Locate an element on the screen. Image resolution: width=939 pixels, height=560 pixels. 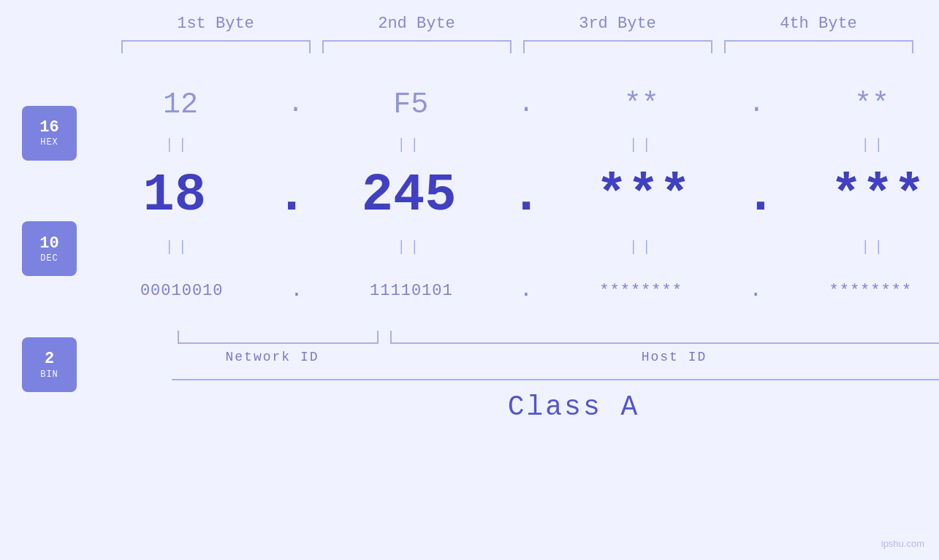
class-label: Class A is located at coordinates (574, 407).